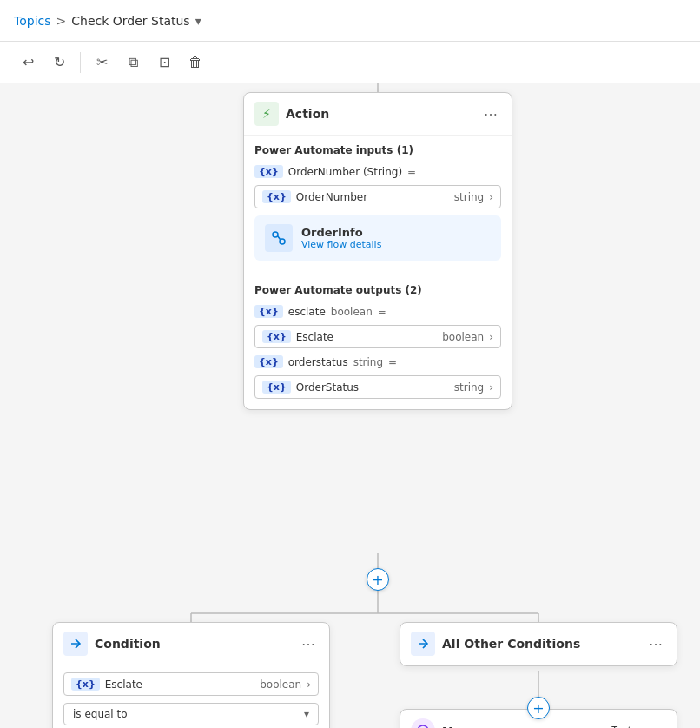 The image size is (700, 728). What do you see at coordinates (382, 312) in the screenshot?
I see `output-param1-eq: =` at bounding box center [382, 312].